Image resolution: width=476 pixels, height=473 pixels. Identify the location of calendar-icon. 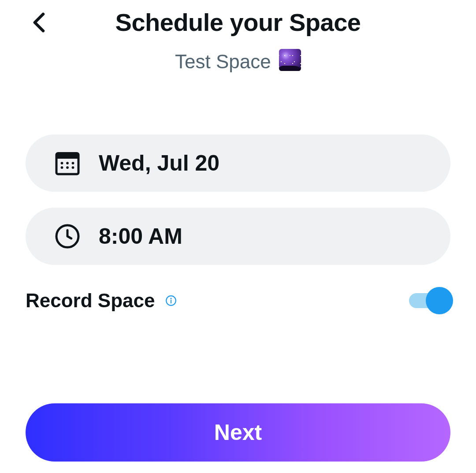
(67, 163).